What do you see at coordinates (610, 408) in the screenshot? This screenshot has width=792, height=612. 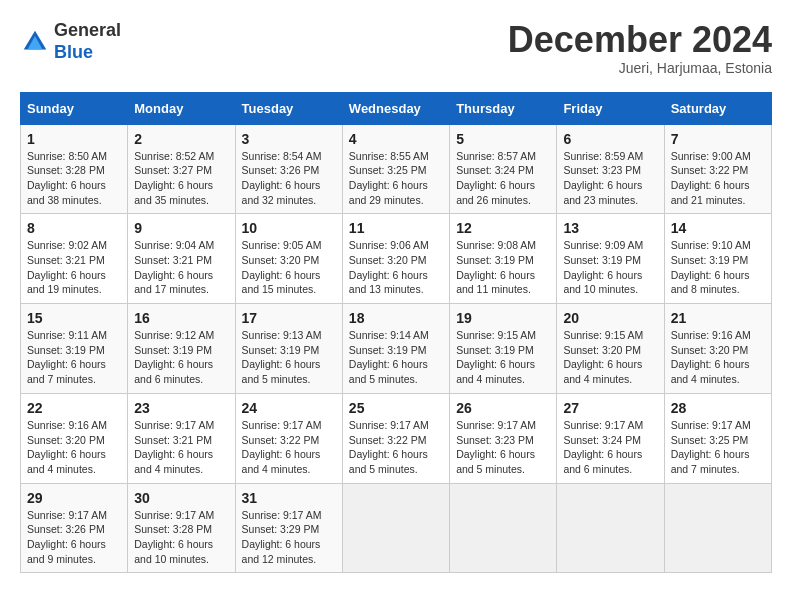 I see `day-number: 27` at bounding box center [610, 408].